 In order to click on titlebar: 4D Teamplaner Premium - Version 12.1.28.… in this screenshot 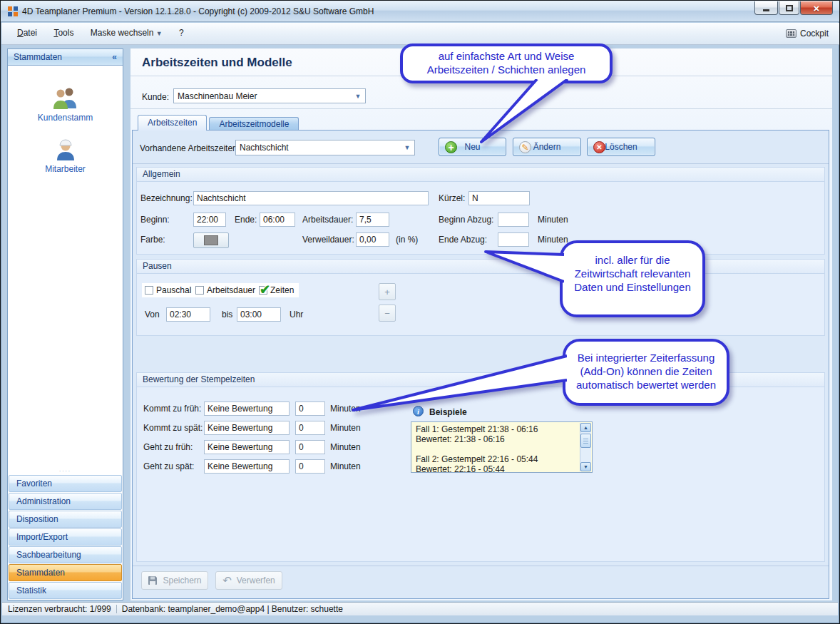, I will do `click(420, 11)`.